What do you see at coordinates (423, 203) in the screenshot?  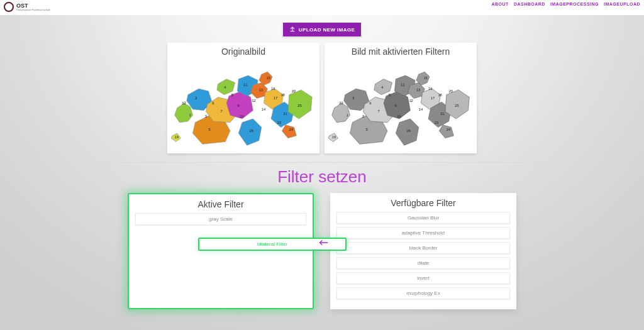 I see `available-filters-title: Verfügbare Filter` at bounding box center [423, 203].